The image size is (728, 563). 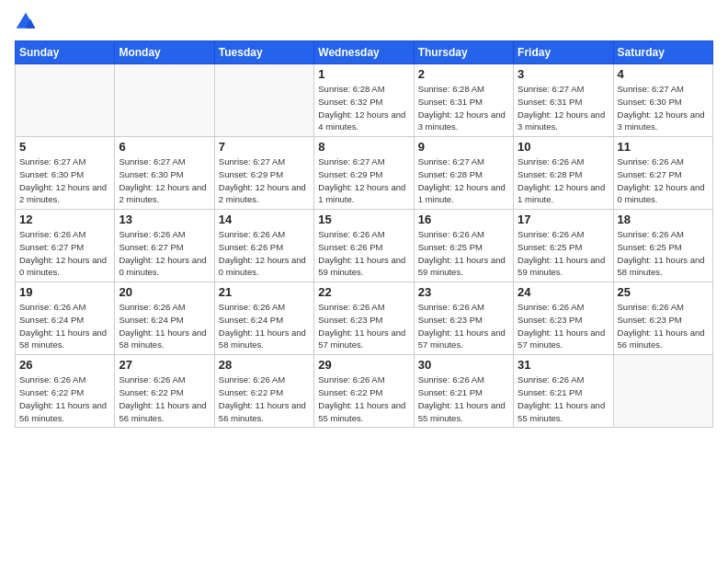 I want to click on day-info: Sunrise: 6:27 AM Sunset: 6:28 PM Dayligh…, so click(x=463, y=180).